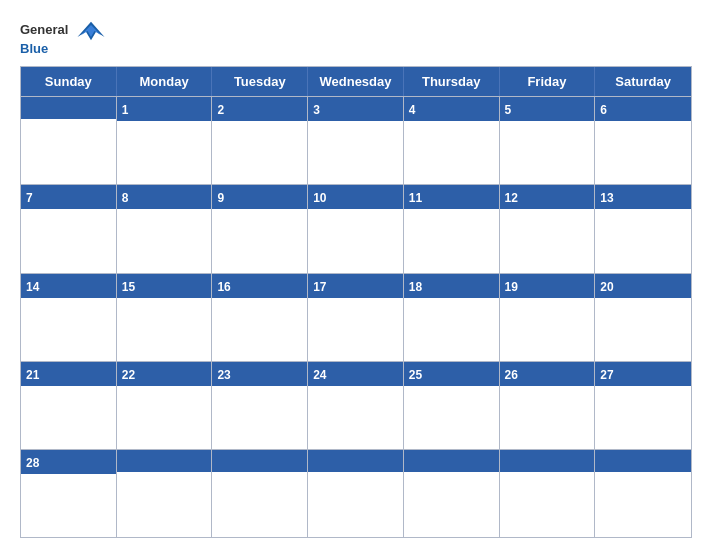 This screenshot has height=550, width=712. I want to click on logo-text-blue: Blue, so click(34, 49).